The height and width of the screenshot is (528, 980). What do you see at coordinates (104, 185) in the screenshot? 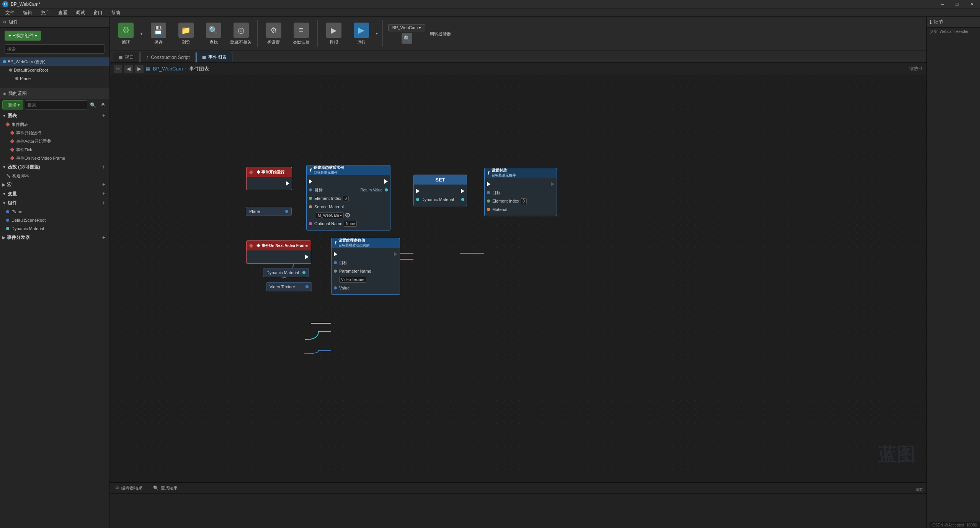
I see `add-macro-button: +` at bounding box center [104, 185].